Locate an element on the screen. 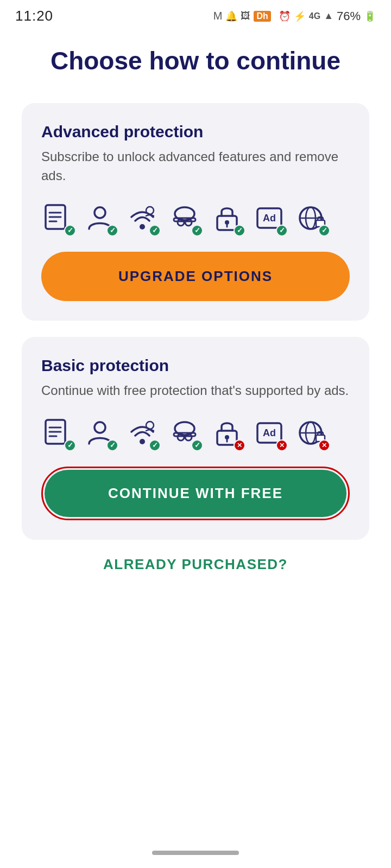 The image size is (391, 868). basic-card-description: Continue with free protection that's sup… is located at coordinates (195, 391).